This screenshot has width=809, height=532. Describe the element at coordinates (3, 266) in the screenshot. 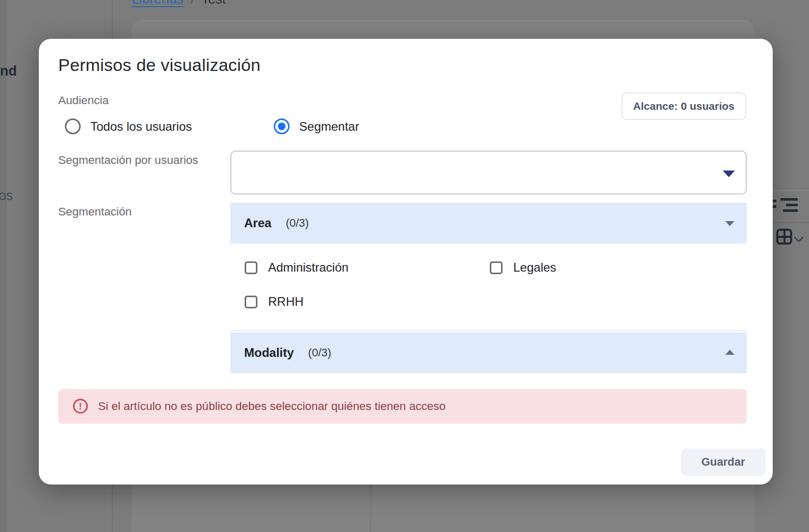

I see `background-left-strip` at that location.